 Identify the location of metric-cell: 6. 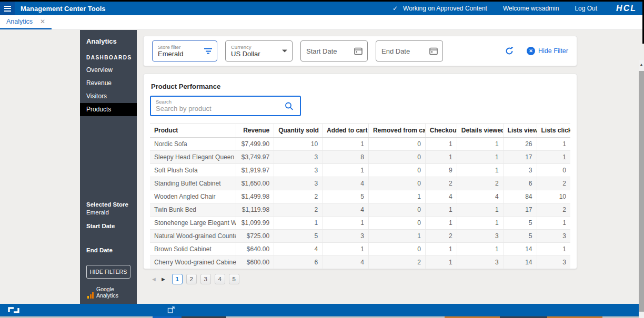
(520, 184).